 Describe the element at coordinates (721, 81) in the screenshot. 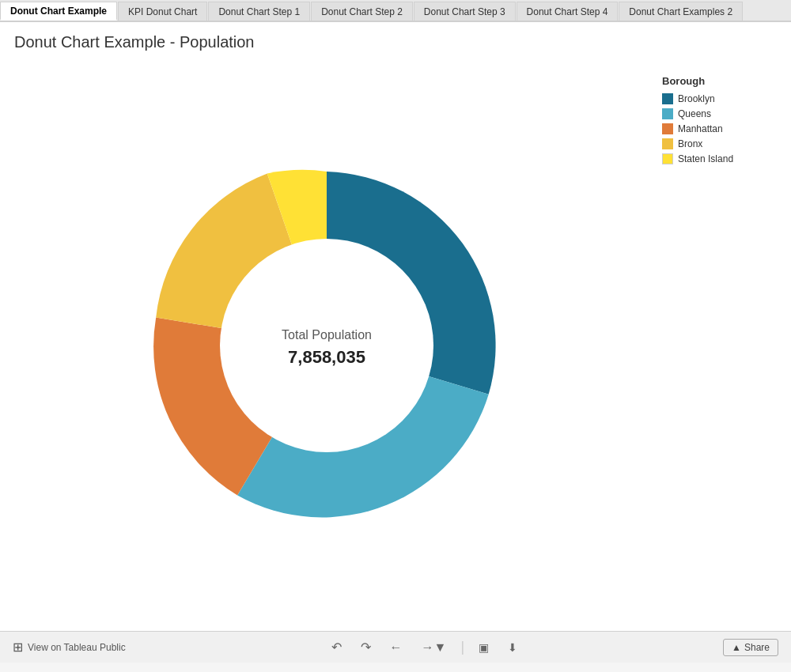

I see `legend-title: Borough` at that location.